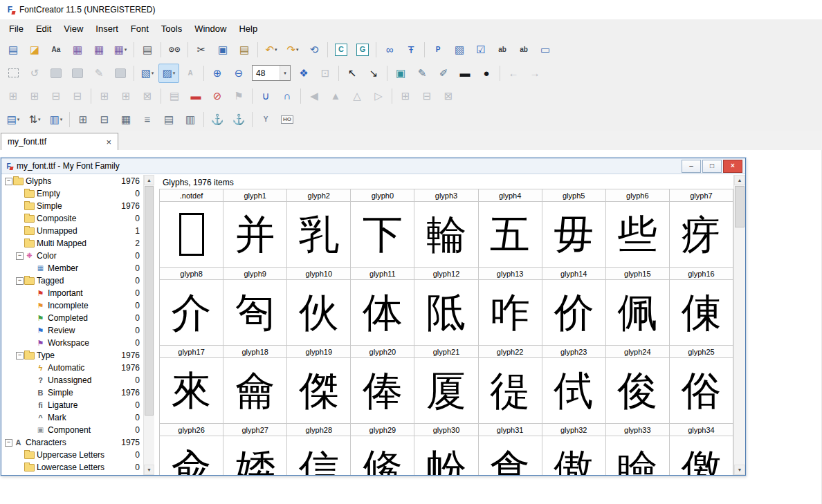  I want to click on glyph-name-cell-glyph20: glyph20, so click(383, 352).